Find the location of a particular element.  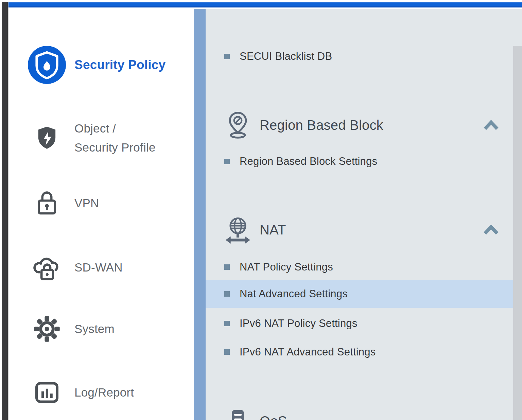

submenu-section-qos: QoS is located at coordinates (360, 413).